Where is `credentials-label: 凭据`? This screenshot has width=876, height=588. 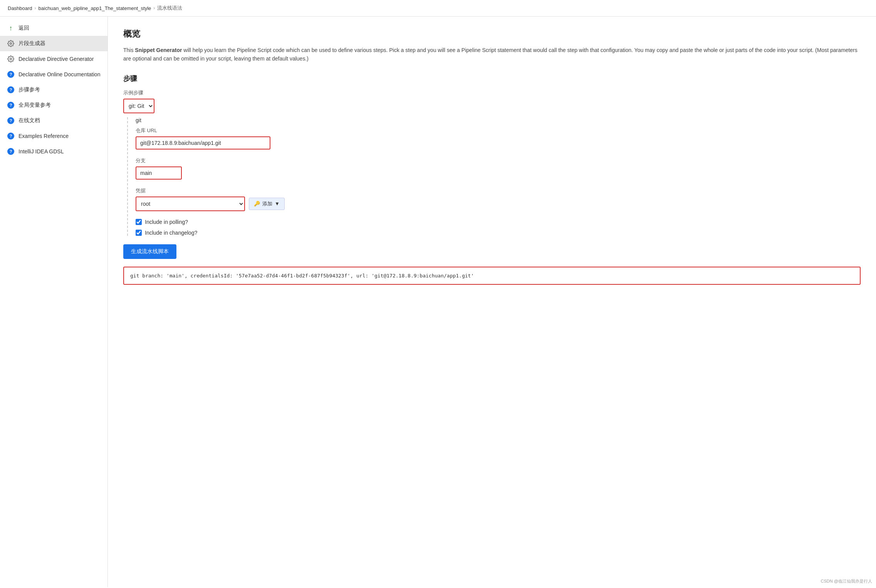
credentials-label: 凭据 is located at coordinates (498, 191).